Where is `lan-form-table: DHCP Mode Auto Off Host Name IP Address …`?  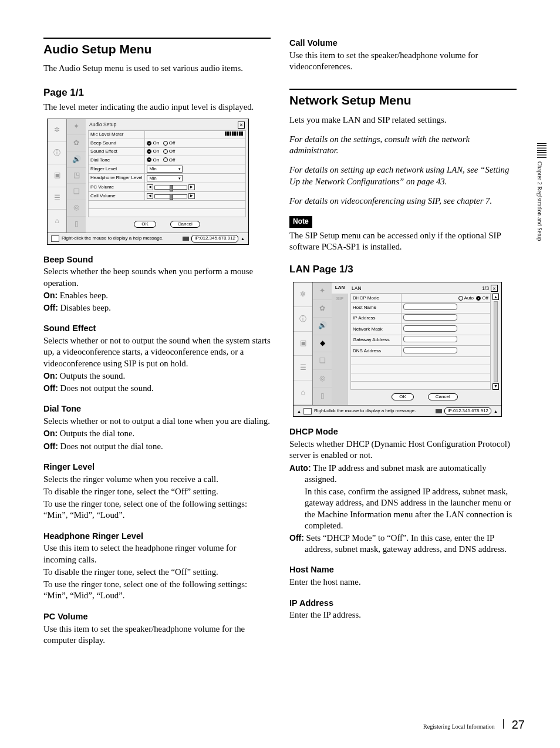
lan-form-table: DHCP Mode Auto Off Host Name IP Address … is located at coordinates (420, 342).